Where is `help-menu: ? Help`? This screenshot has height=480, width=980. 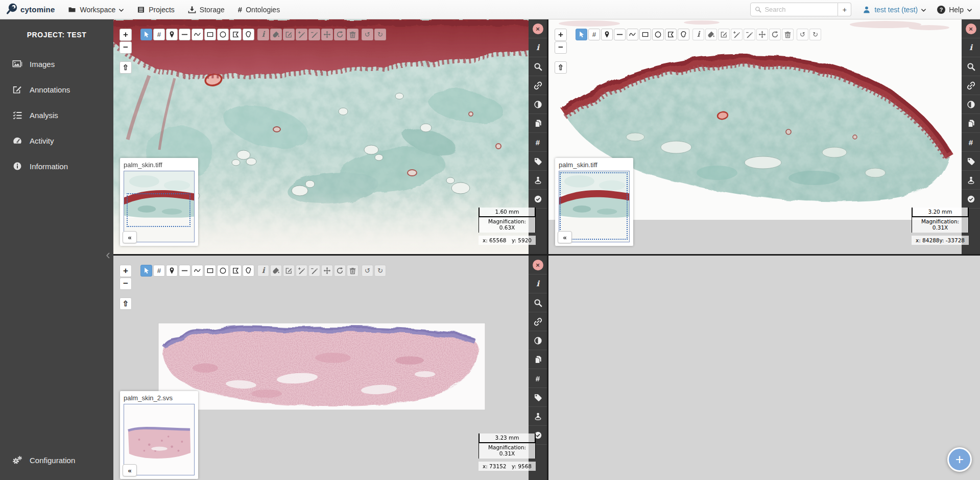
help-menu: ? Help is located at coordinates (954, 10).